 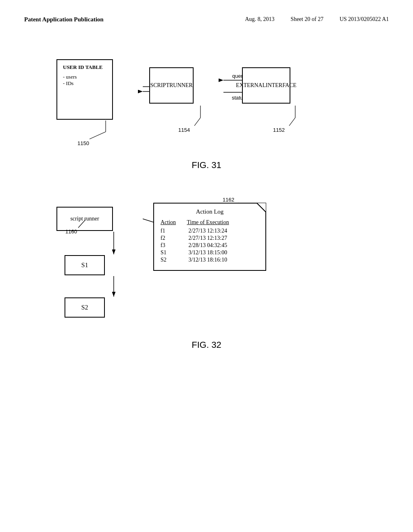 What do you see at coordinates (210, 241) in the screenshot?
I see `action-log-table: Action Time of Execution f12/27/13 12:13…` at bounding box center [210, 241].